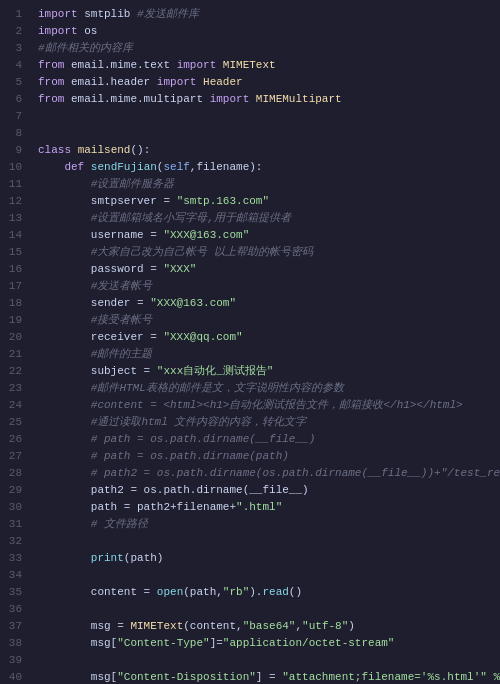 This screenshot has height=684, width=500. What do you see at coordinates (108, 202) in the screenshot?
I see `token-plain: smtpserver =` at bounding box center [108, 202].